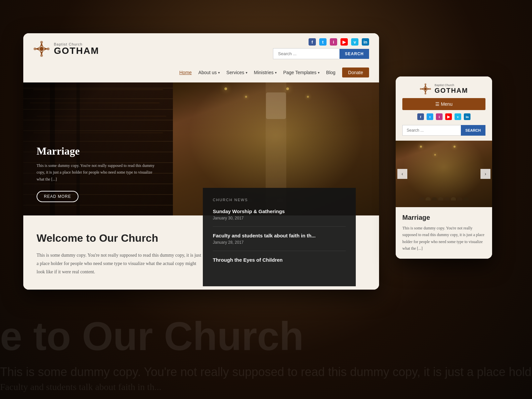 The image size is (532, 399). What do you see at coordinates (266, 372) in the screenshot?
I see `bg-text-small: This is some dummy copy. You're not real…` at bounding box center [266, 372].